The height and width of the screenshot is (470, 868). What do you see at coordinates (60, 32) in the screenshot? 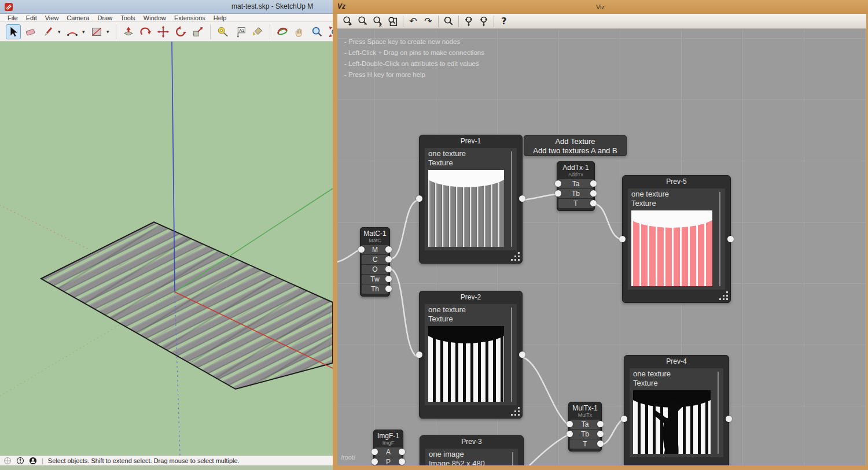
I see `line-dropdown-arrow-icon: ▾` at bounding box center [60, 32].